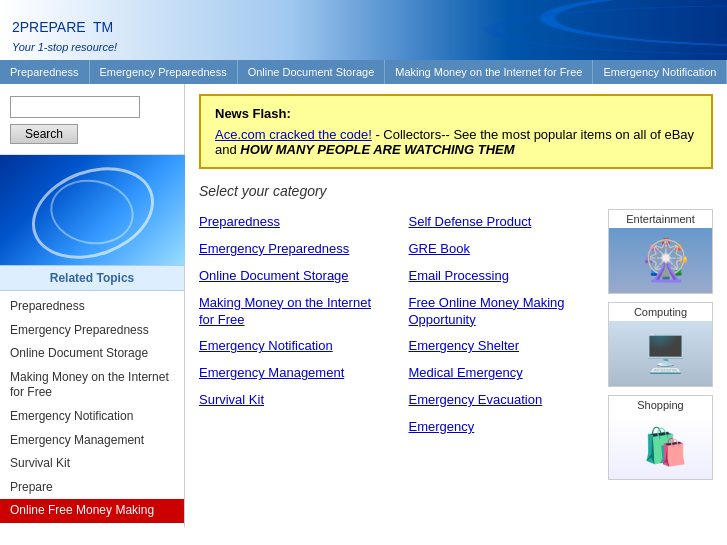 The height and width of the screenshot is (545, 727). What do you see at coordinates (456, 114) in the screenshot?
I see `newsflash-title: News Flash:` at bounding box center [456, 114].